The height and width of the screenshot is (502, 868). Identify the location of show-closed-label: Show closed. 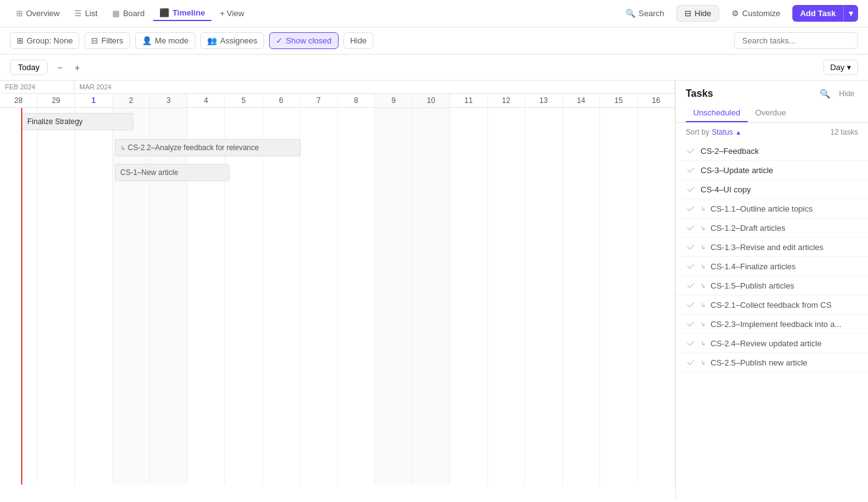
(309, 41).